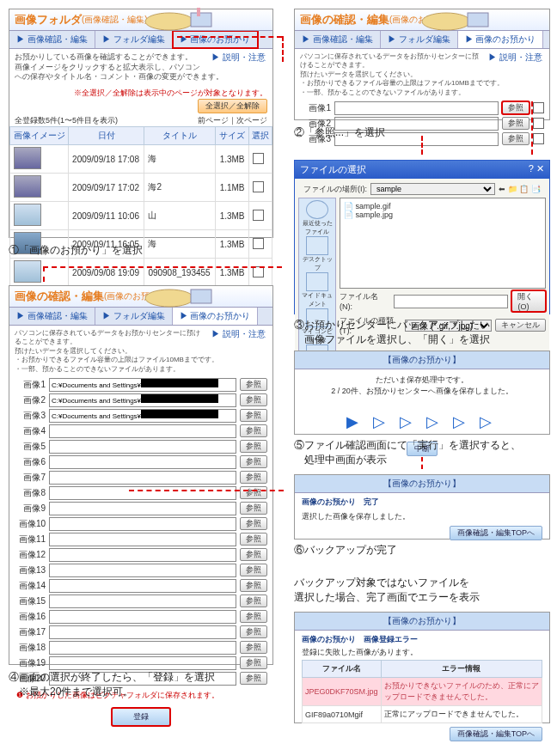 Image resolution: width=557 pixels, height=756 pixels. What do you see at coordinates (334, 170) in the screenshot?
I see `dialog-title: ファイルの選択` at bounding box center [334, 170].